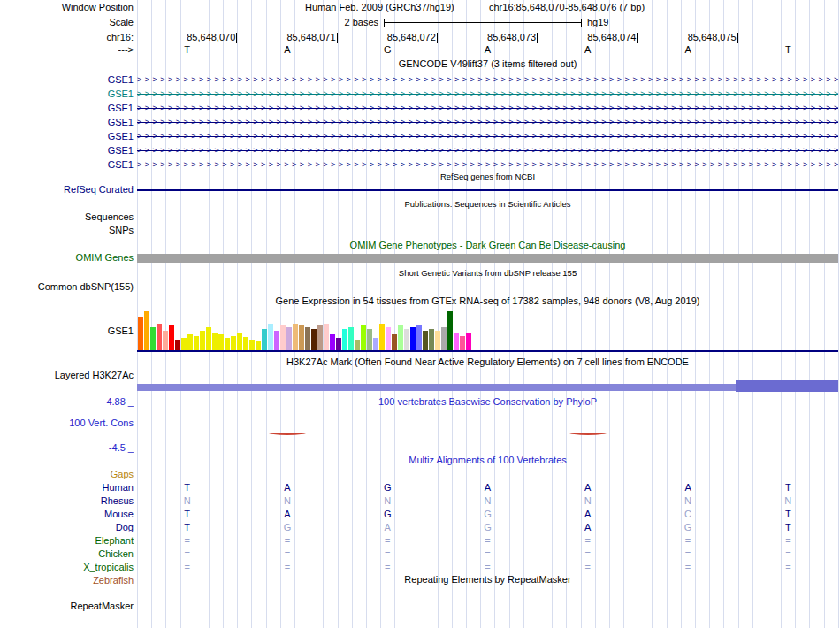 Image resolution: width=840 pixels, height=628 pixels. Describe the element at coordinates (67, 423) in the screenshot. I see `conservation-track-label: 100 Vert. Cons` at that location.